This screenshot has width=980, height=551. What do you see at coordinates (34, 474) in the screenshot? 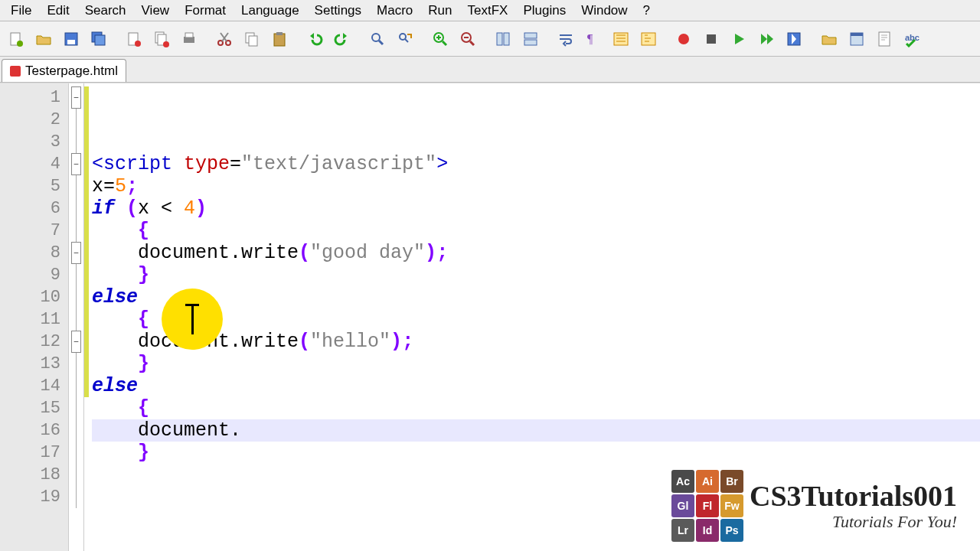
I see `line-number: 18` at bounding box center [34, 474].